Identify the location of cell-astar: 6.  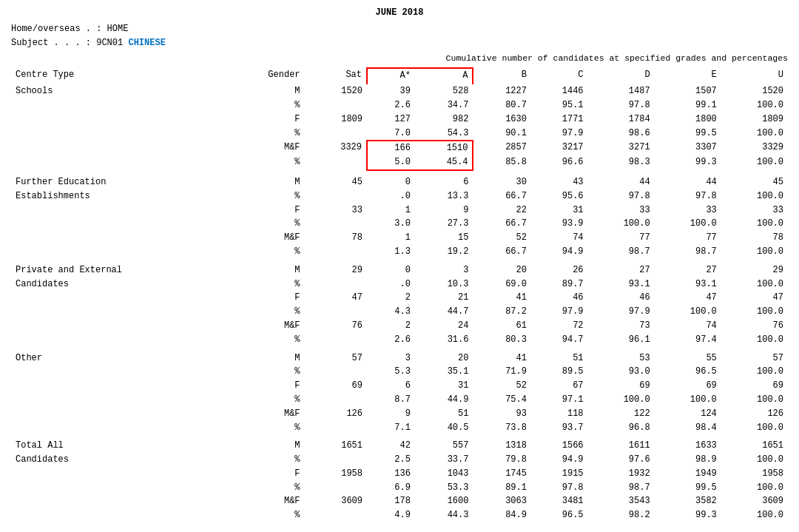
(391, 386).